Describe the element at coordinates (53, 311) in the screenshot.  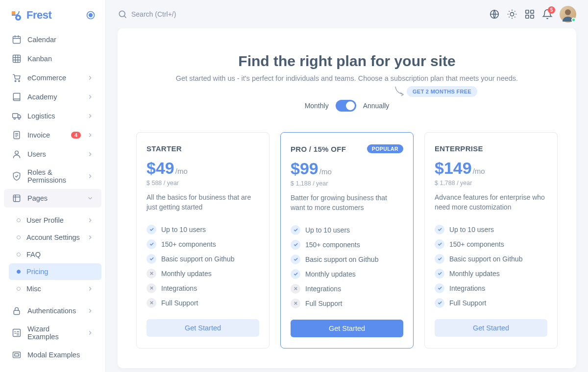
I see `sidebar-item-authentications: Authentications` at that location.